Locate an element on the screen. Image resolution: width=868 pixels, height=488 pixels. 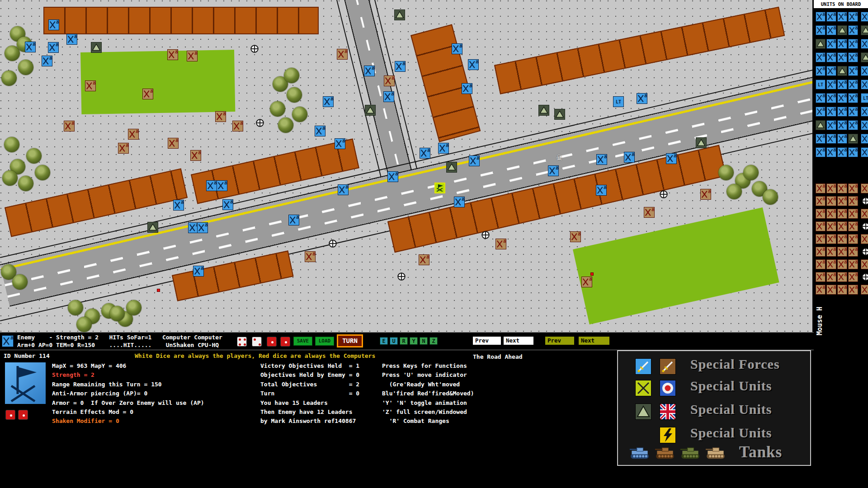
selected-unit-counter is located at coordinates (440, 188).